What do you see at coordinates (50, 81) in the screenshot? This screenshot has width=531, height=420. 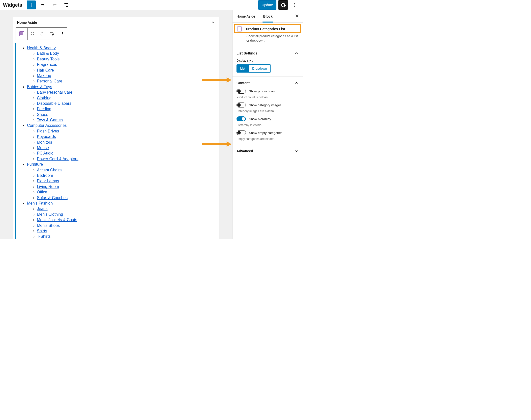 I see `subcategory-link: Personal Care` at bounding box center [50, 81].